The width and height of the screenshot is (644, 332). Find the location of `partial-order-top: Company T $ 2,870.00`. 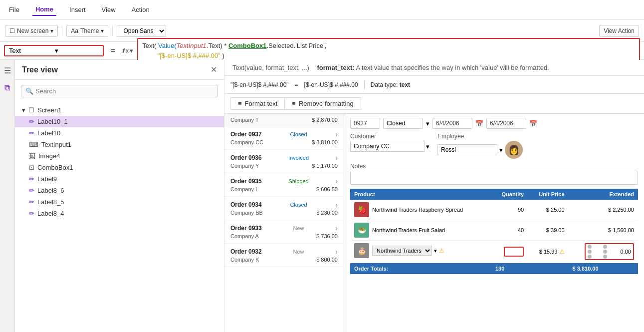

partial-order-top: Company T $ 2,870.00 is located at coordinates (284, 120).